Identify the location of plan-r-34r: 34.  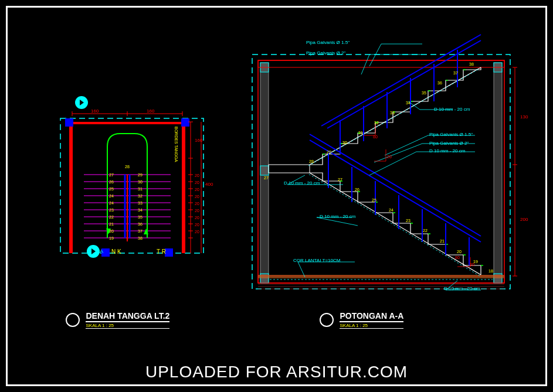
(140, 210).